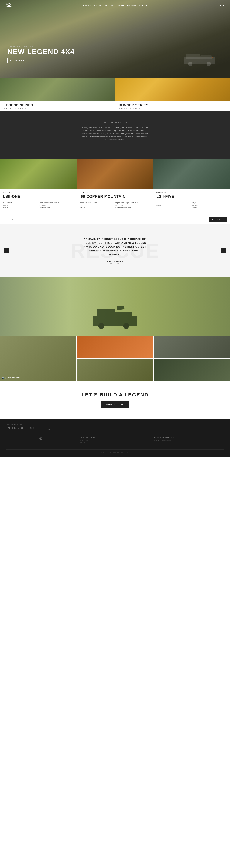 Image resolution: width=230 pixels, height=868 pixels. Describe the element at coordinates (115, 202) in the screenshot. I see `builds-cards: $165,000 SOLD → LSII-ONE ENGINE 6.2L LS …` at that location.